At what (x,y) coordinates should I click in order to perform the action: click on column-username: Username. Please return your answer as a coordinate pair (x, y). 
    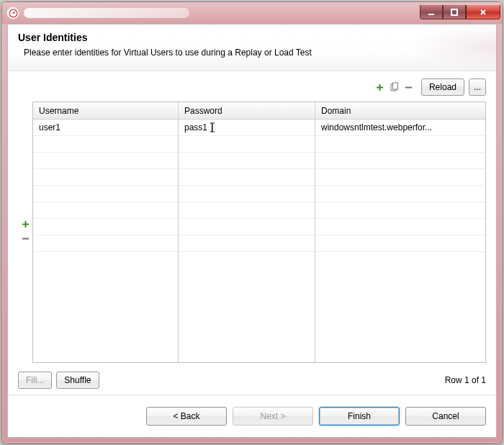
    Looking at the image, I should click on (106, 111).